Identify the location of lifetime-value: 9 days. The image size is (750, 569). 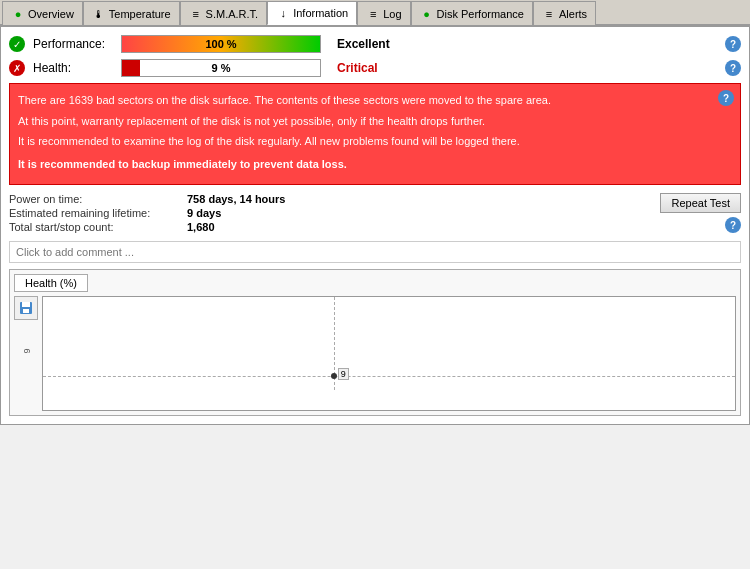
(204, 213).